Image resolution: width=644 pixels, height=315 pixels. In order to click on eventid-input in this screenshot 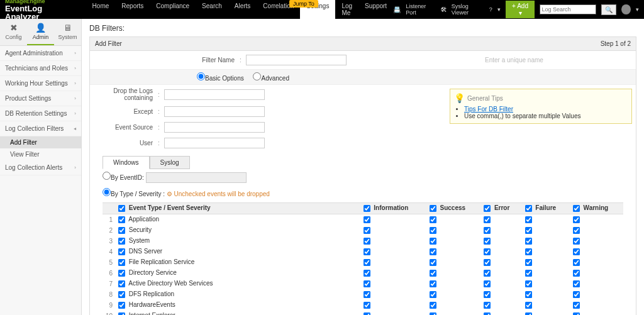, I will do `click(196, 177)`.